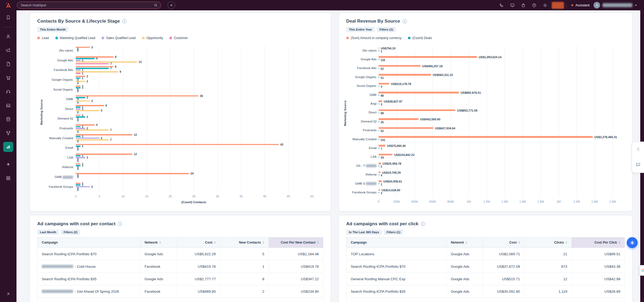 This screenshot has height=302, width=644. Describe the element at coordinates (632, 243) in the screenshot. I see `breeze-copilot-button` at that location.